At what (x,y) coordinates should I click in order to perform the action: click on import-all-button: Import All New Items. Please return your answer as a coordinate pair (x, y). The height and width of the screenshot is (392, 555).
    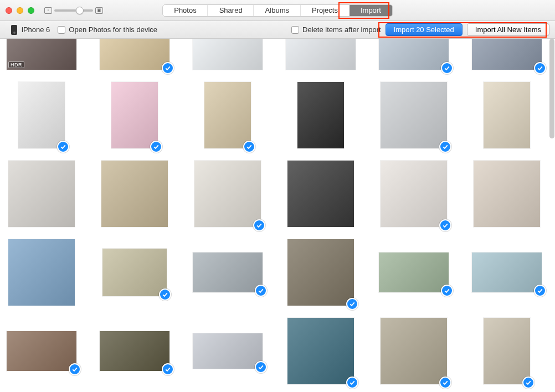
    Looking at the image, I should click on (508, 30).